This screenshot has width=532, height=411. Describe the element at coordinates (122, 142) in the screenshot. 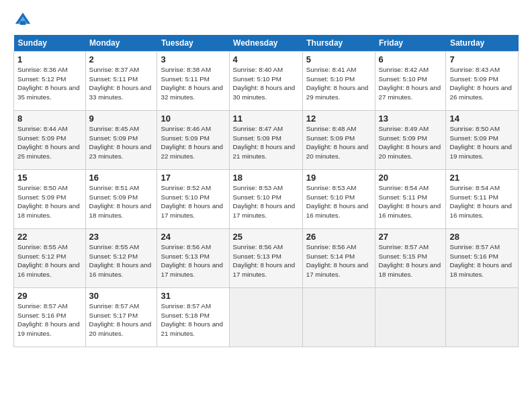

I see `day-info-9: Sunrise: 8:45 AM Sunset: 5:09 PM Dayligh…` at that location.